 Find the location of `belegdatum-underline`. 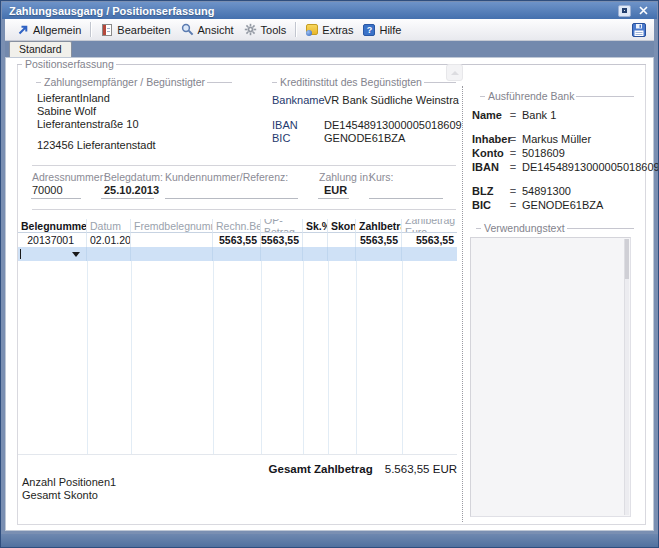

belegdatum-underline is located at coordinates (128, 198).